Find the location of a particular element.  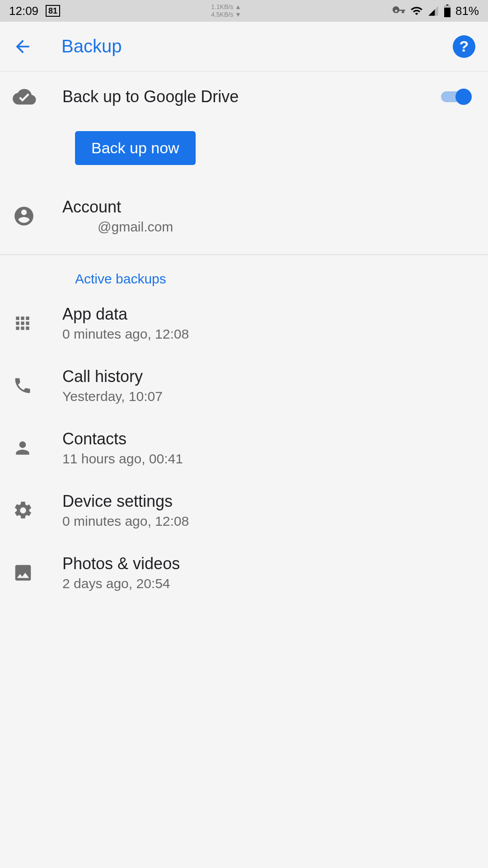

backup-item-device-settings: Device settings 0 minutes ago, 12:08 is located at coordinates (244, 510).